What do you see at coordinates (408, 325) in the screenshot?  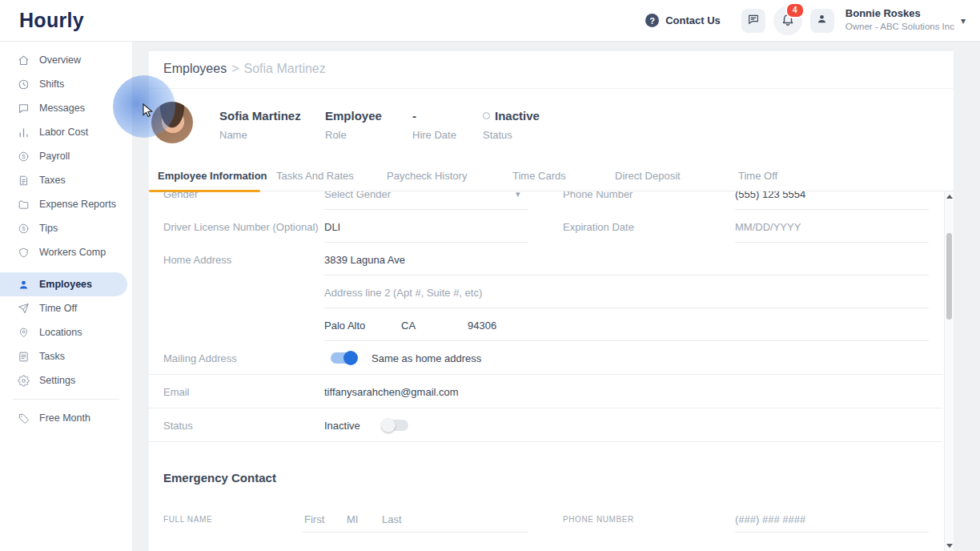 I see `state-input: CA` at bounding box center [408, 325].